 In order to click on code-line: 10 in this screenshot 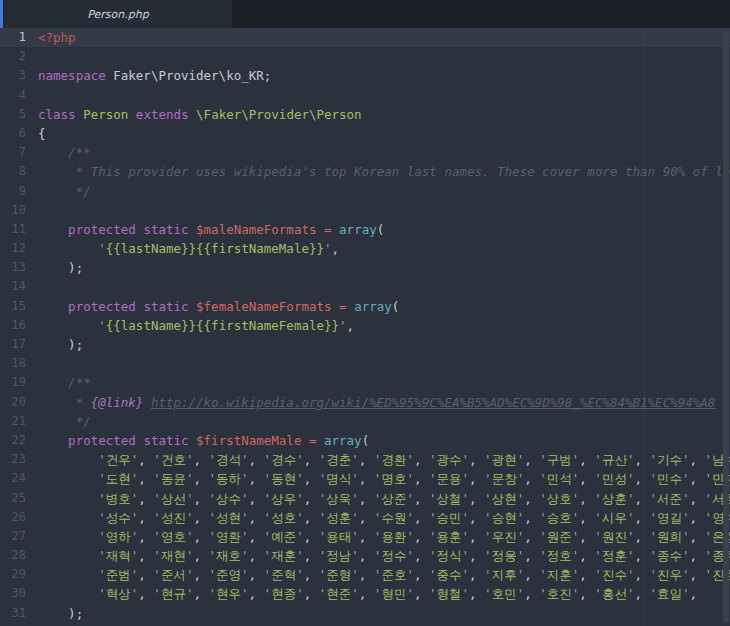, I will do `click(365, 210)`.